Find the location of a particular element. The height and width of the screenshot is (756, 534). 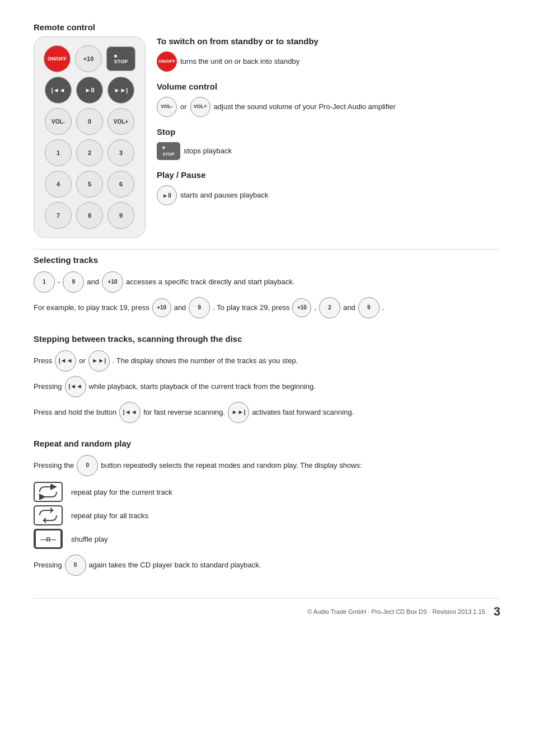

page-number: 3 is located at coordinates (497, 612).